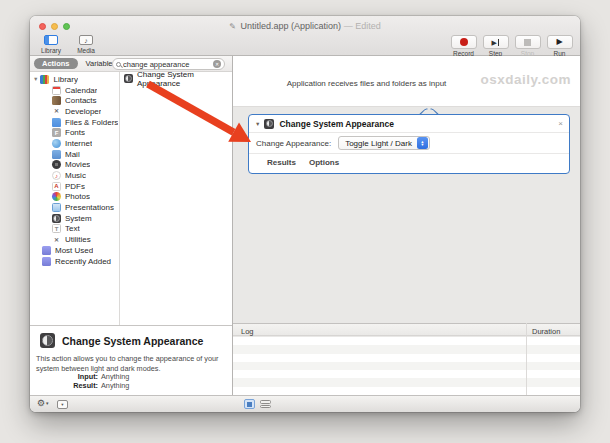 The width and height of the screenshot is (610, 443). What do you see at coordinates (74, 218) in the screenshot?
I see `sidebar-item-system: System` at bounding box center [74, 218].